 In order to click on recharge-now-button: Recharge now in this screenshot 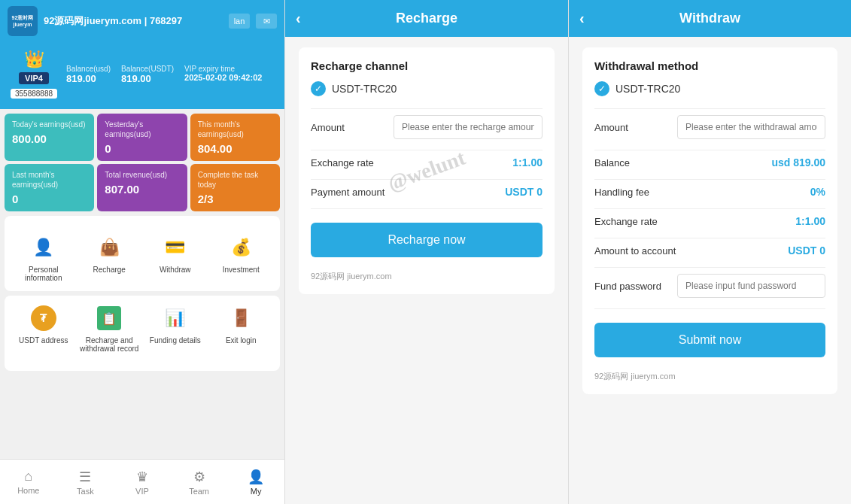, I will do `click(427, 240)`.